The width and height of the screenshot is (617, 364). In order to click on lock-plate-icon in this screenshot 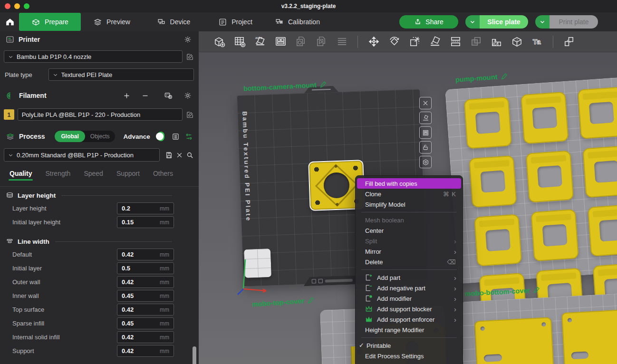, I will do `click(425, 147)`.